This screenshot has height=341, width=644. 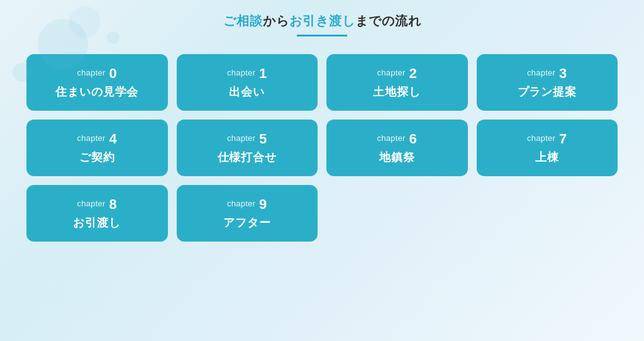 I want to click on chapter-label-9: chapter 9, so click(x=247, y=204).